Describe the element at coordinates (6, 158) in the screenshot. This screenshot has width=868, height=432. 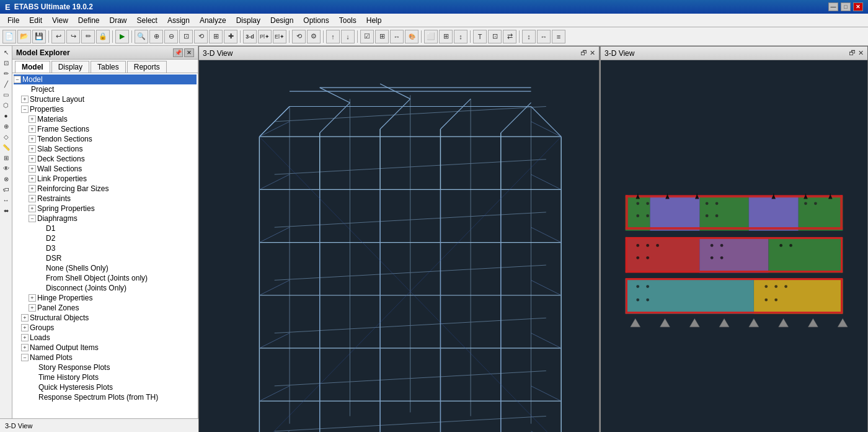
I see `grid-tool: ⊞` at that location.